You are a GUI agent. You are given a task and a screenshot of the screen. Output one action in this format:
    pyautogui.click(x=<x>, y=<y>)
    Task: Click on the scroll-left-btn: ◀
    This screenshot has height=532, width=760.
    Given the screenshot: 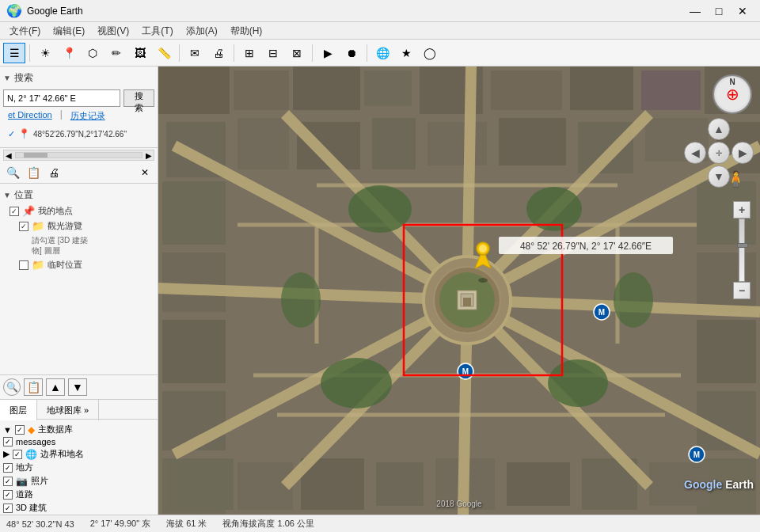 What is the action you would take?
    pyautogui.click(x=9, y=155)
    